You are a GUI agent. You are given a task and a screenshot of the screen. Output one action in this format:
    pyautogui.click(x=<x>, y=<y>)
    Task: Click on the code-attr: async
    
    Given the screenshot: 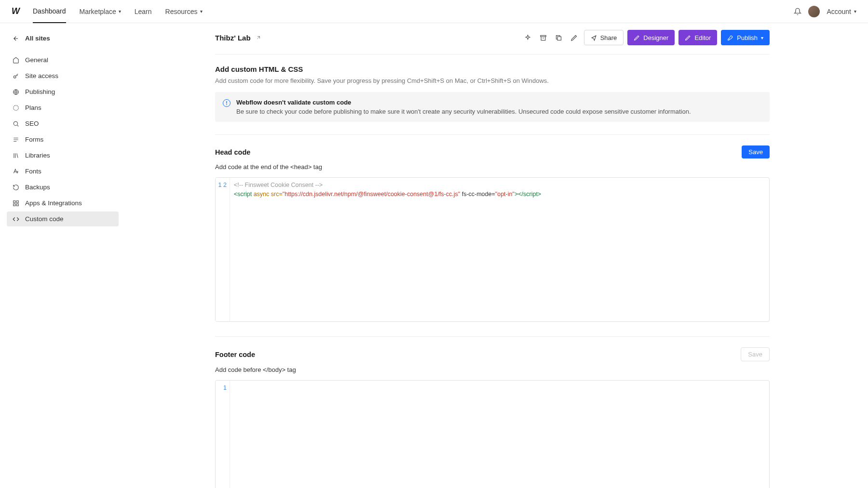 What is the action you would take?
    pyautogui.click(x=260, y=194)
    